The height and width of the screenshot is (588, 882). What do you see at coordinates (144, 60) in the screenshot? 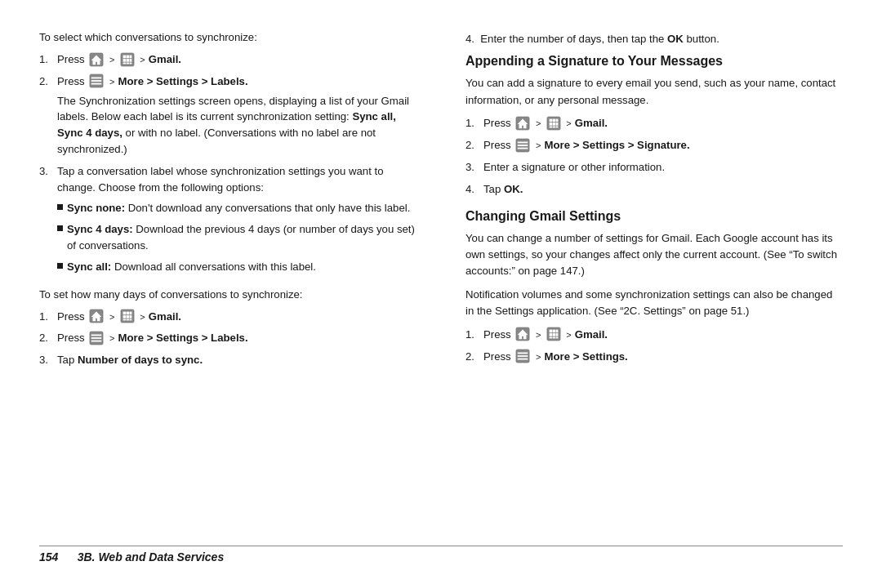
I see `chevron-1b: >` at bounding box center [144, 60].